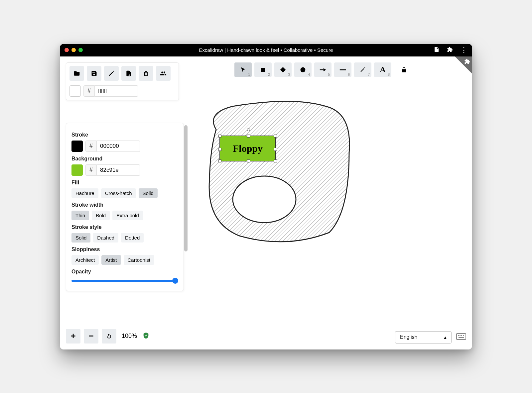 This screenshot has height=393, width=532. I want to click on close-window-button, so click(66, 50).